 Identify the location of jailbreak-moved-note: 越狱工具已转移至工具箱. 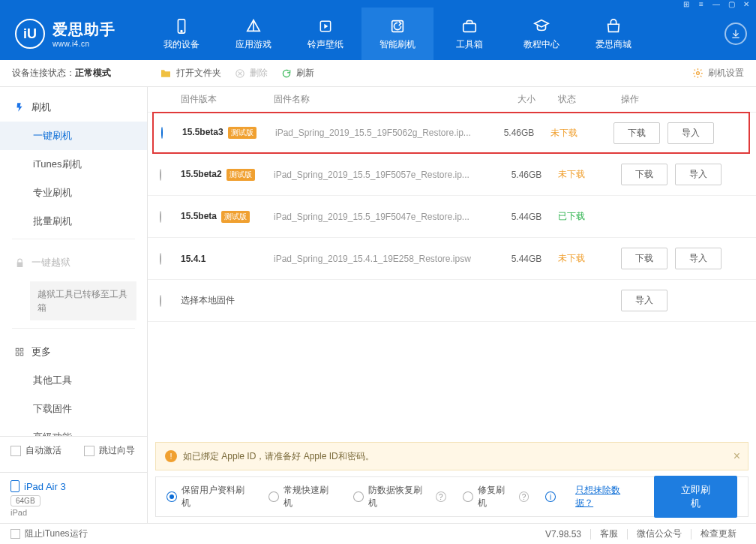
(83, 301).